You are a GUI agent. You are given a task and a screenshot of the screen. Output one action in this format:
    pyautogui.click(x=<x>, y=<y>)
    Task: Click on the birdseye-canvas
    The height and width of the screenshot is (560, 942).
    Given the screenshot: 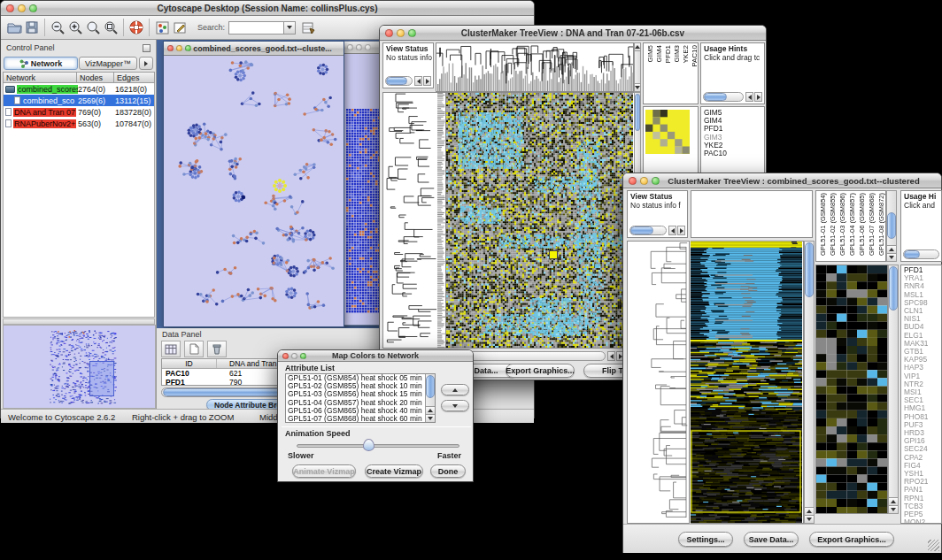 What is the action you would take?
    pyautogui.click(x=80, y=366)
    